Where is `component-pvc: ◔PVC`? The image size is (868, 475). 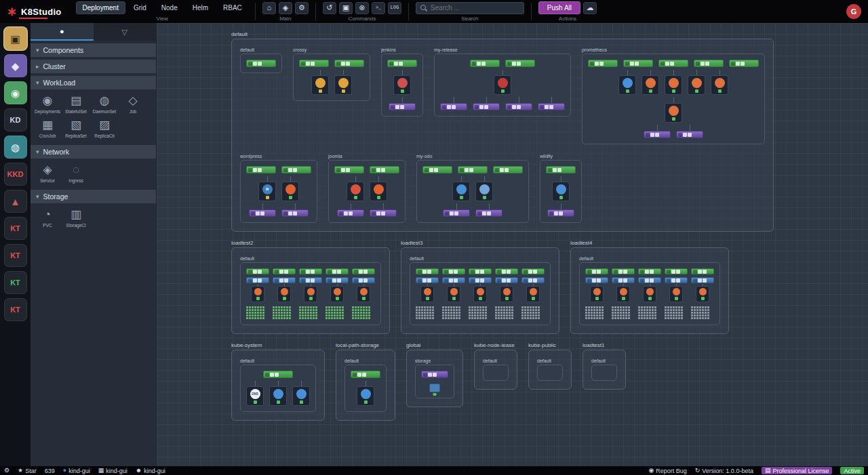
component-pvc: ◔PVC is located at coordinates (47, 218).